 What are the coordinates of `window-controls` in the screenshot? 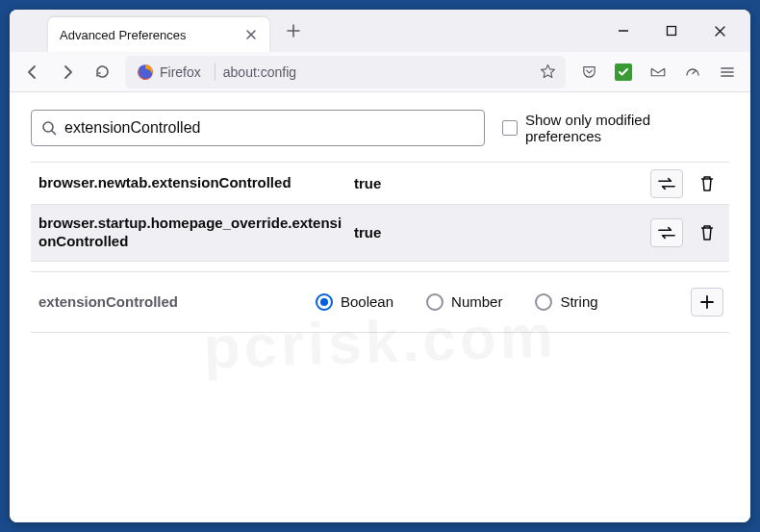 It's located at (671, 31).